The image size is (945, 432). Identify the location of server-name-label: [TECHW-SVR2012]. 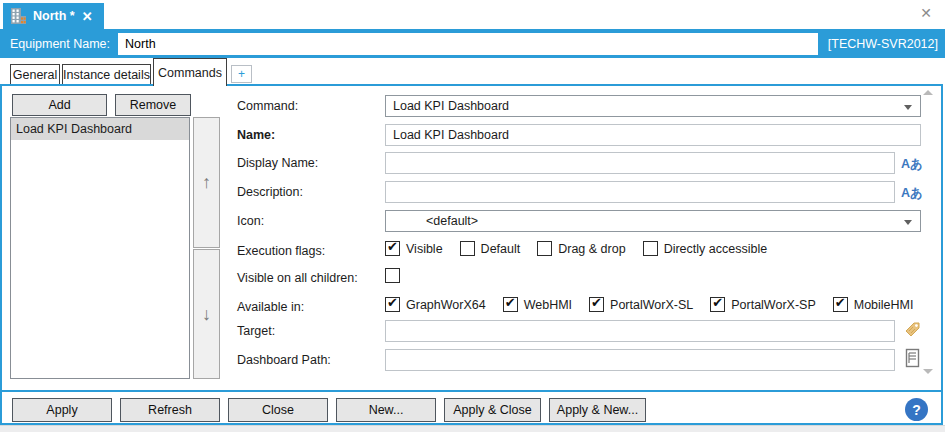
(883, 44).